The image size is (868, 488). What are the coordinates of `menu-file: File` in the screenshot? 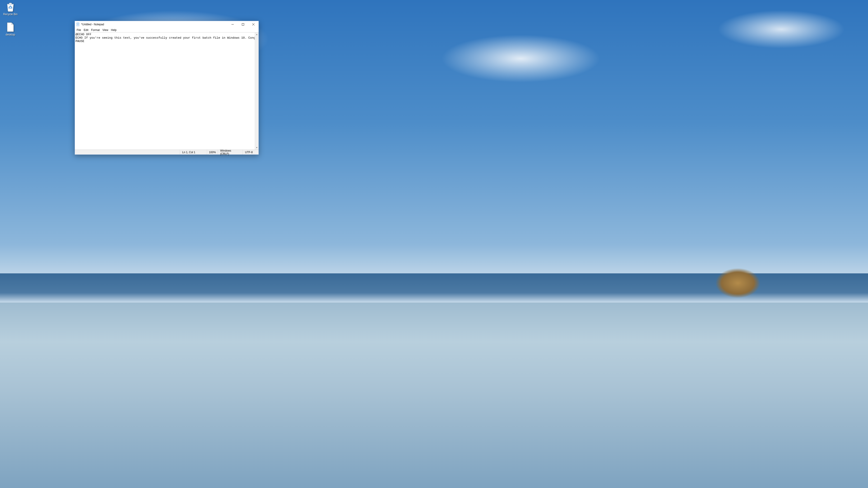 It's located at (79, 30).